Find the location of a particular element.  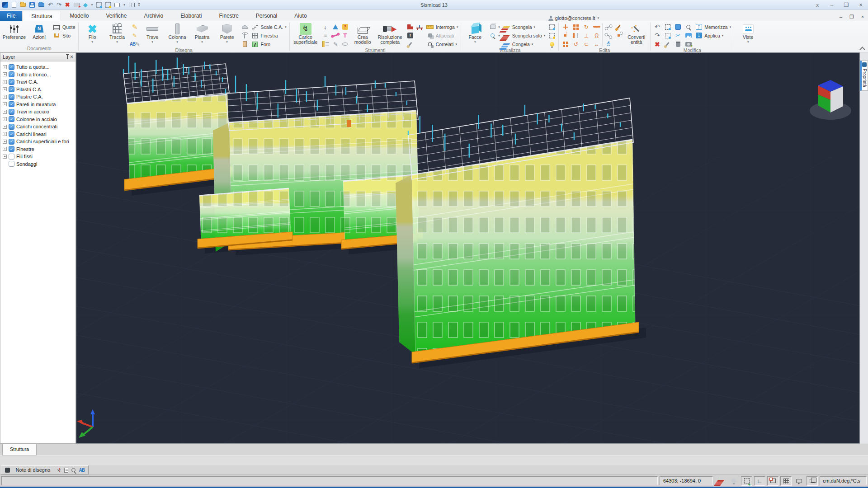

risoluzione-completa-button: ▶ Risoluzione completa is located at coordinates (390, 34).